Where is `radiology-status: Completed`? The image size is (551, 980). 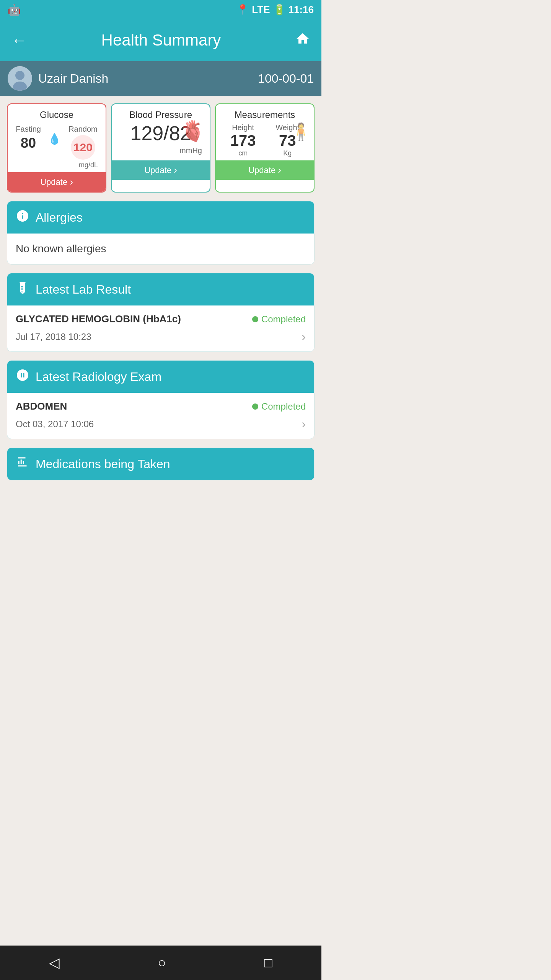
radiology-status: Completed is located at coordinates (279, 407).